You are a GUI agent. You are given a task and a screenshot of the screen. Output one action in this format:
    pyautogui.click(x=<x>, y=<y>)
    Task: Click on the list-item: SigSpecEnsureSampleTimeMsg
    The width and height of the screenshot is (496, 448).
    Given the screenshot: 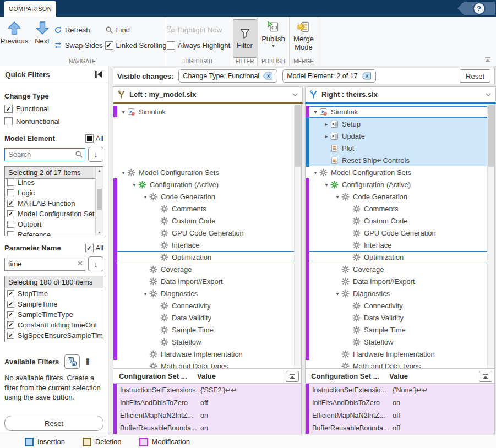 What is the action you would take?
    pyautogui.click(x=54, y=336)
    